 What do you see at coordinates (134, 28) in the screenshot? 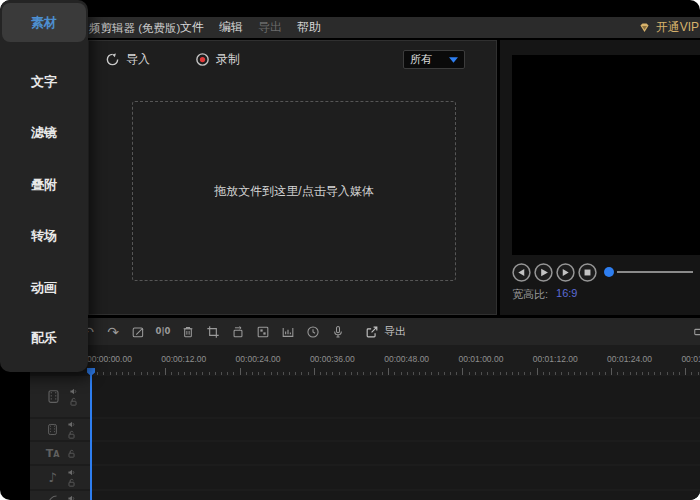
I see `app-title: 频剪辑器 (免费版)` at bounding box center [134, 28].